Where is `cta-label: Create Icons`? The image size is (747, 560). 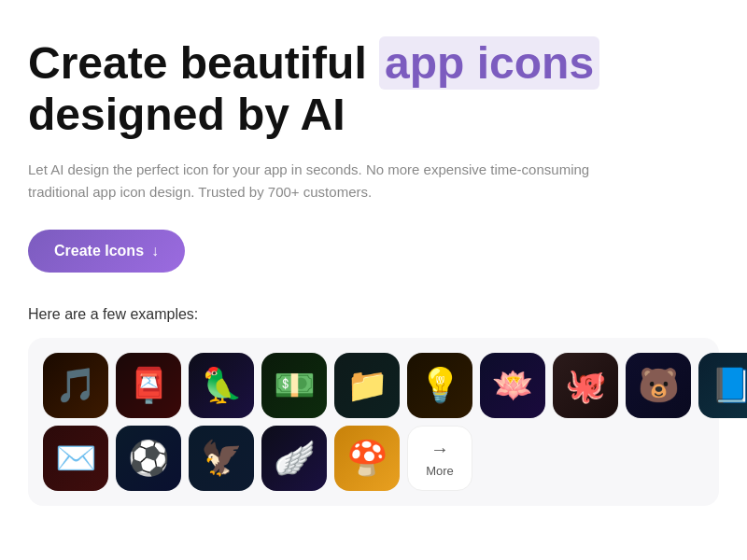
cta-label: Create Icons is located at coordinates (99, 251).